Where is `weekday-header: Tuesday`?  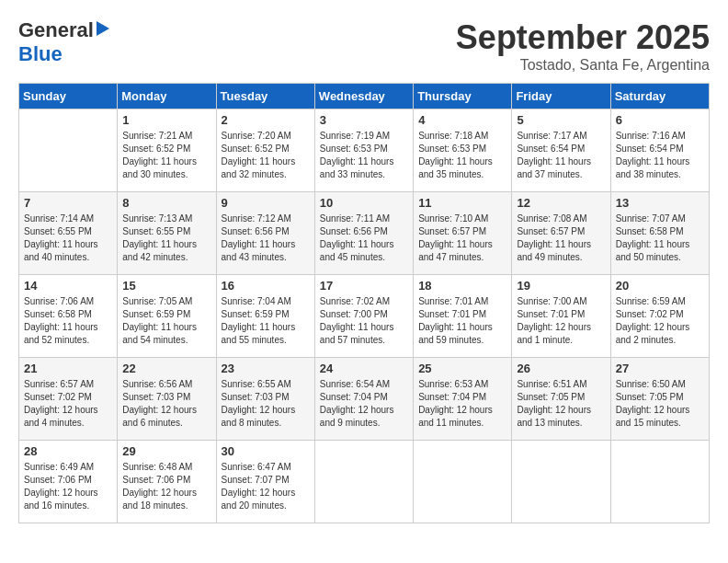
weekday-header: Tuesday is located at coordinates (265, 97).